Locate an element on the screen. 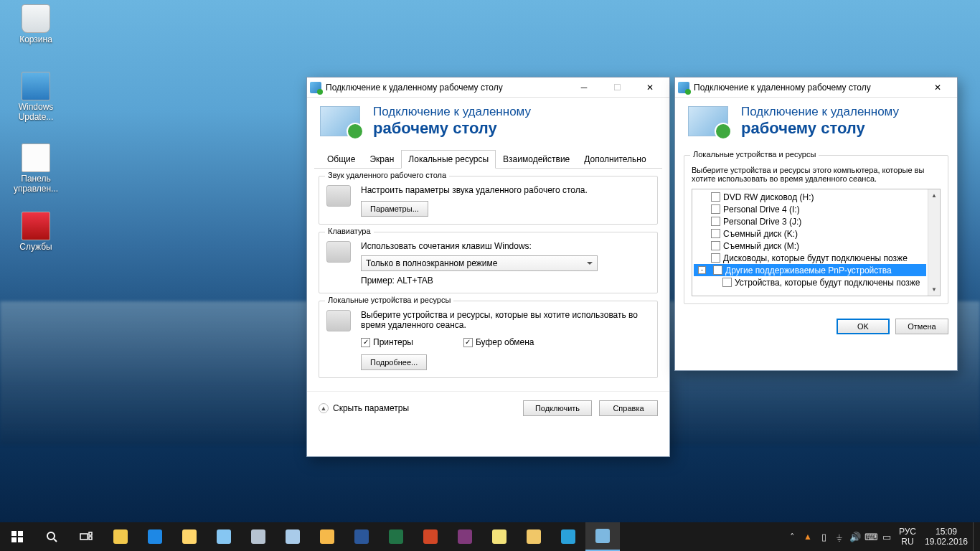  tray-vlc-icon: ▲ is located at coordinates (808, 537).